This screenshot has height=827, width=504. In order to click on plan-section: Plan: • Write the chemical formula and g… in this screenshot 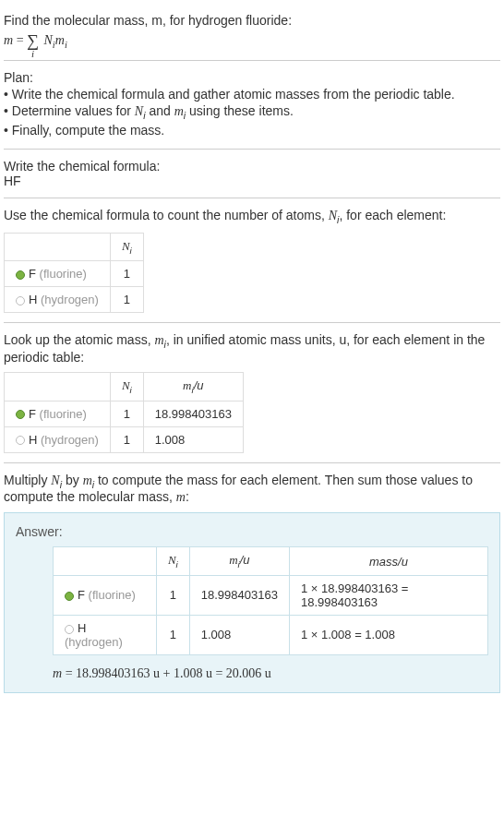, I will do `click(252, 105)`.